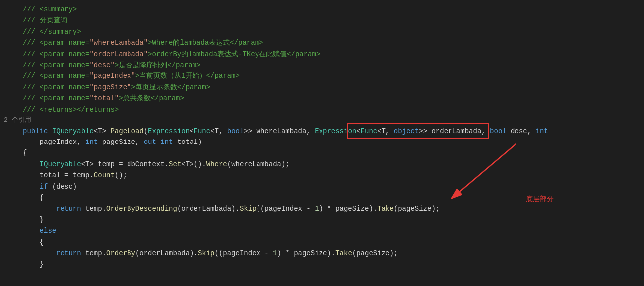 The image size is (644, 286). What do you see at coordinates (322, 175) in the screenshot?
I see `code-line-total: total = temp.Count();` at bounding box center [322, 175].